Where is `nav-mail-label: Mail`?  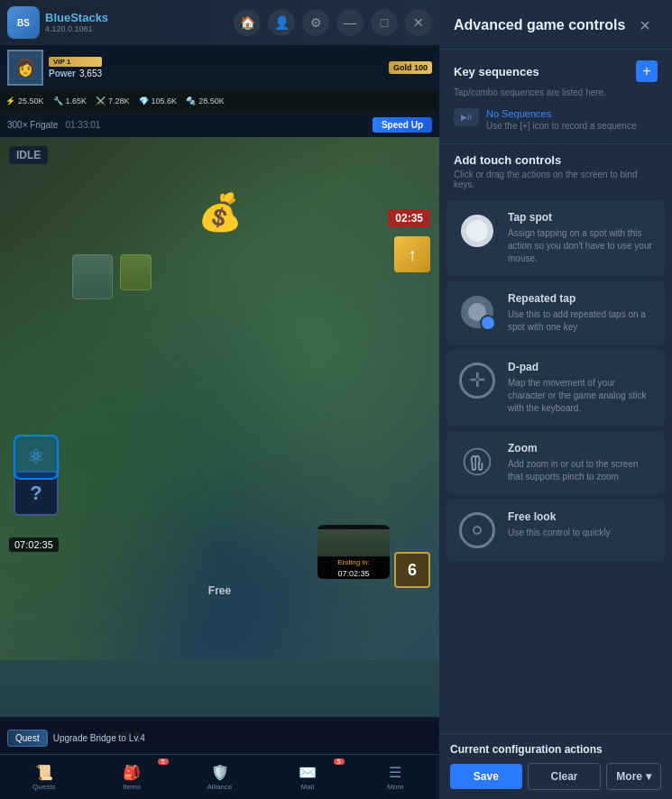
nav-mail-label: Mail is located at coordinates (308, 786).